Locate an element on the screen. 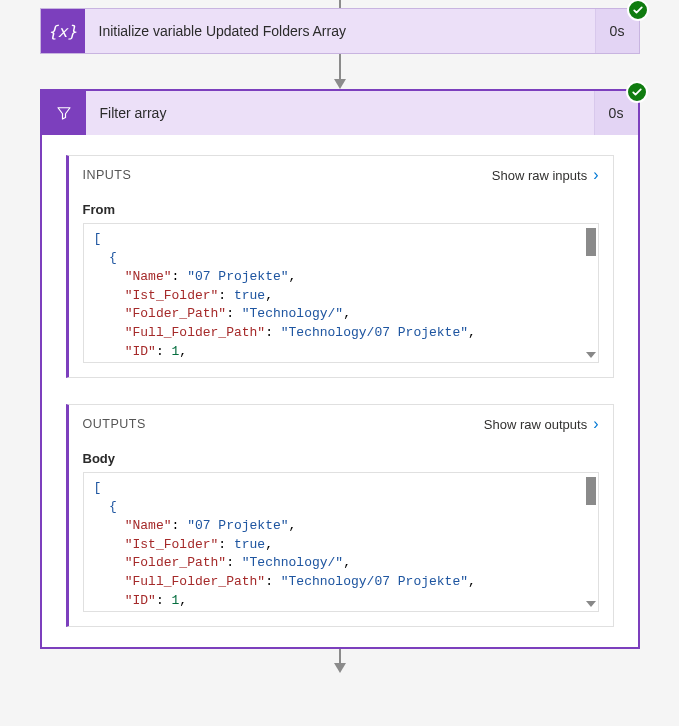 This screenshot has height=726, width=679. step-initialize-variable: {x} Initialize variable Updated Folders … is located at coordinates (340, 31).